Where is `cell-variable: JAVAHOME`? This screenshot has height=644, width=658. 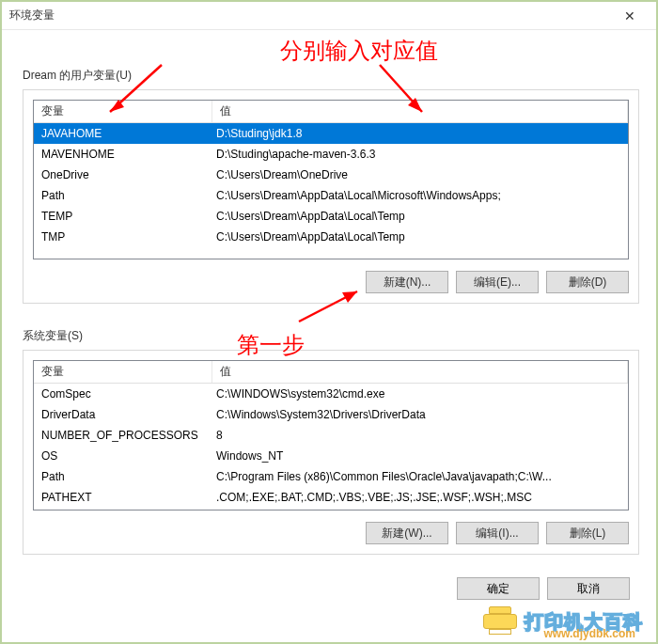 cell-variable: JAVAHOME is located at coordinates (123, 134).